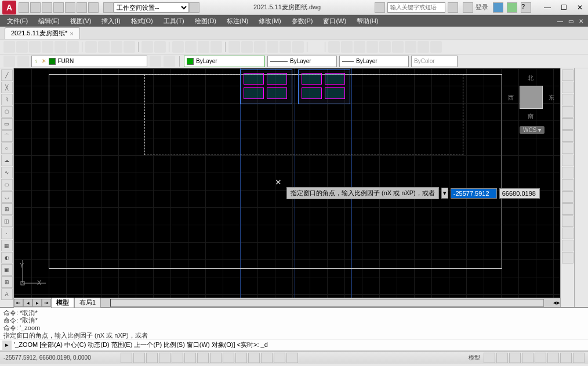 The width and height of the screenshot is (588, 366). I want to click on model-tab: 模型, so click(63, 302).